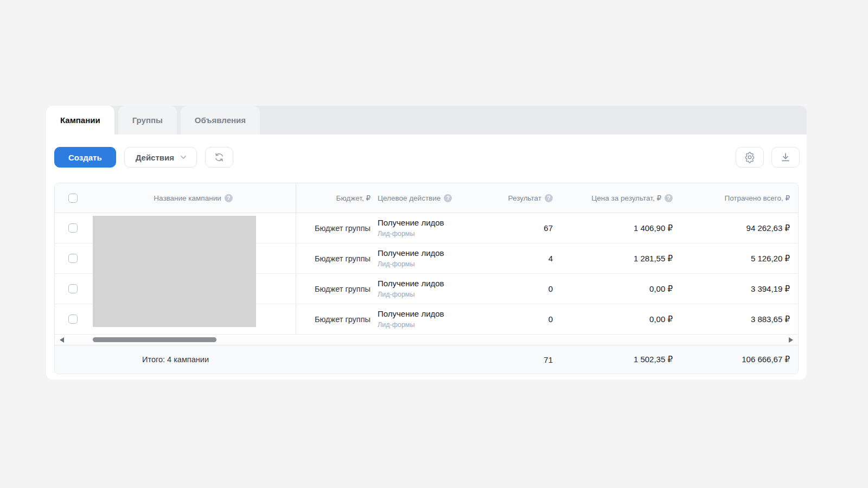 The width and height of the screenshot is (868, 488). What do you see at coordinates (529, 228) in the screenshot?
I see `result-cell: 67` at bounding box center [529, 228].